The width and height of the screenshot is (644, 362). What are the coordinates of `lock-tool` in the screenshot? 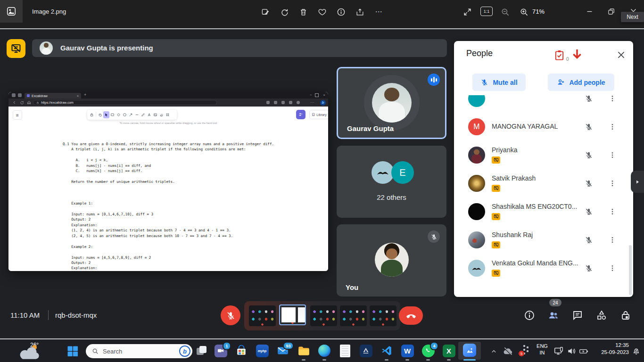 It's located at (91, 115).